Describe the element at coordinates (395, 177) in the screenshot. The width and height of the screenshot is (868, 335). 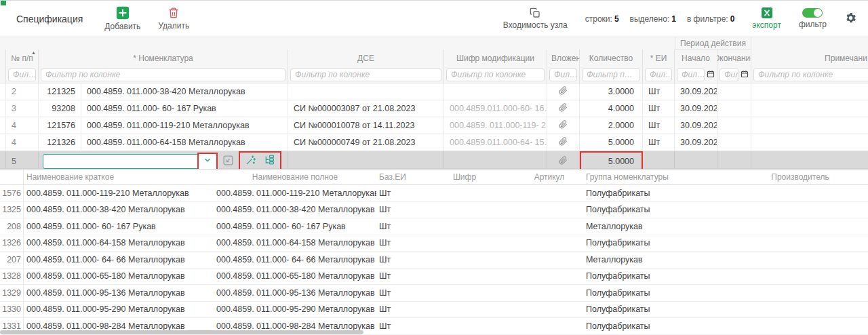
I see `popup-header-base-unit: Баз.ЕИ` at that location.